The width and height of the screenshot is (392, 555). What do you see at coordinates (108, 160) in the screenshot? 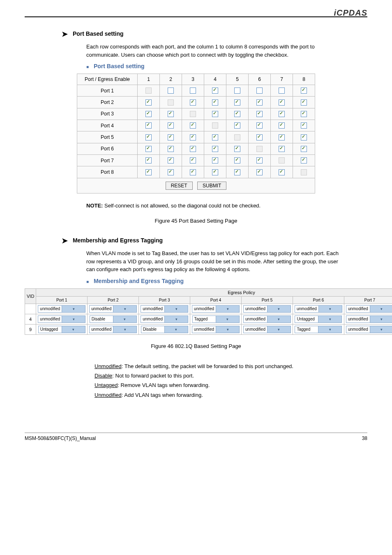
I see `port-row-label: Port 7` at bounding box center [108, 160].